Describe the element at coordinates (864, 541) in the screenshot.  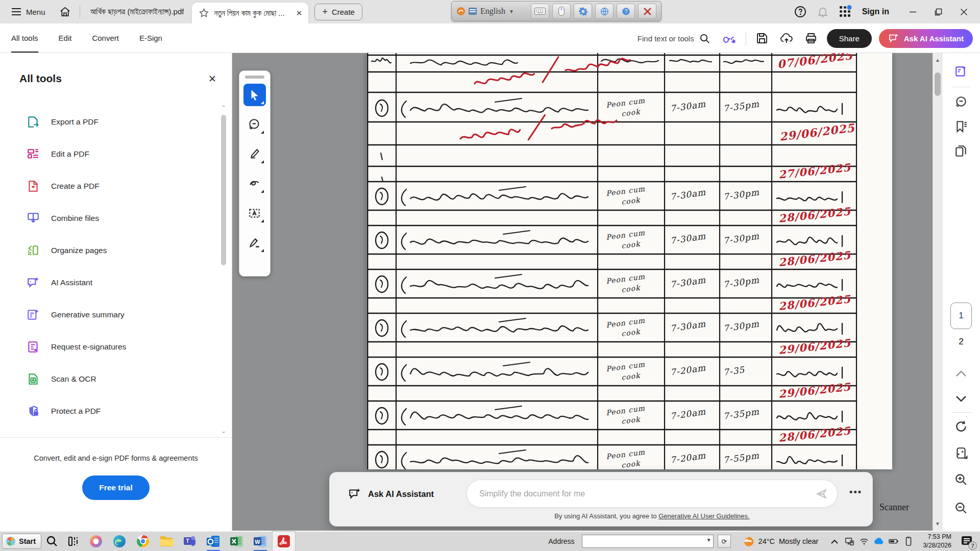
I see `wifi-icon` at that location.